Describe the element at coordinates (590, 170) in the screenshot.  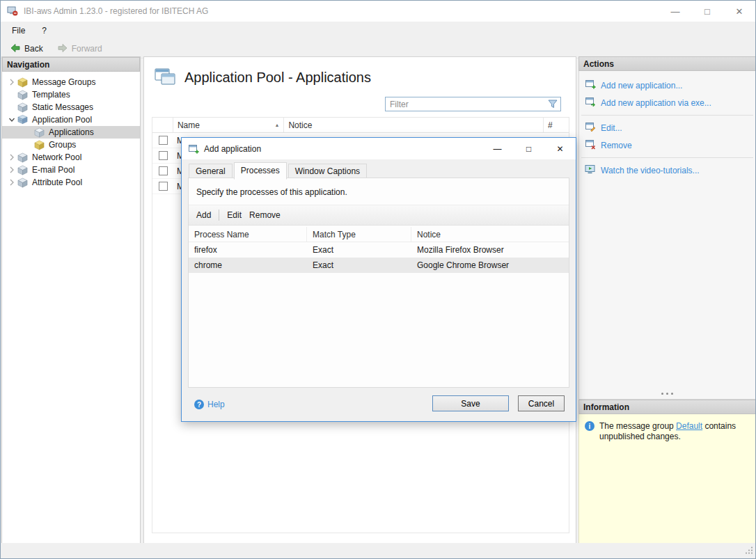
I see `video-tutorials-icon` at that location.